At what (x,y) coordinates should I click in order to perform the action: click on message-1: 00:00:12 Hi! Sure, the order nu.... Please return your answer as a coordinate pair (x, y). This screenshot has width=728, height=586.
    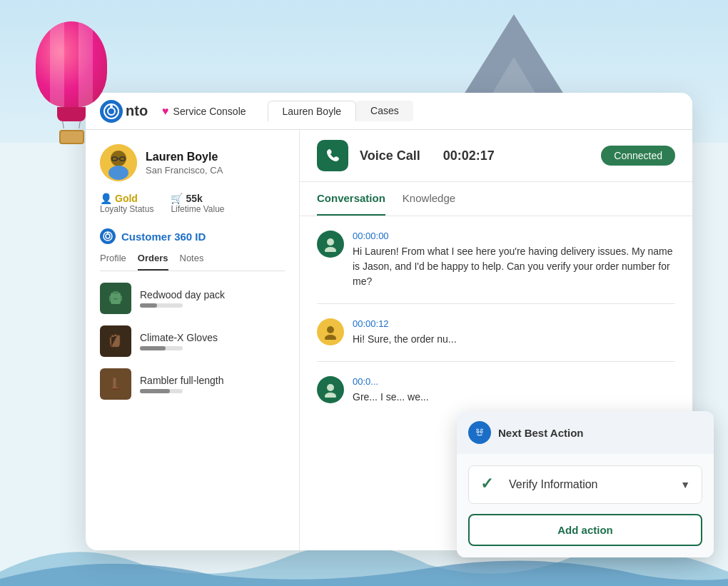
    Looking at the image, I should click on (496, 333).